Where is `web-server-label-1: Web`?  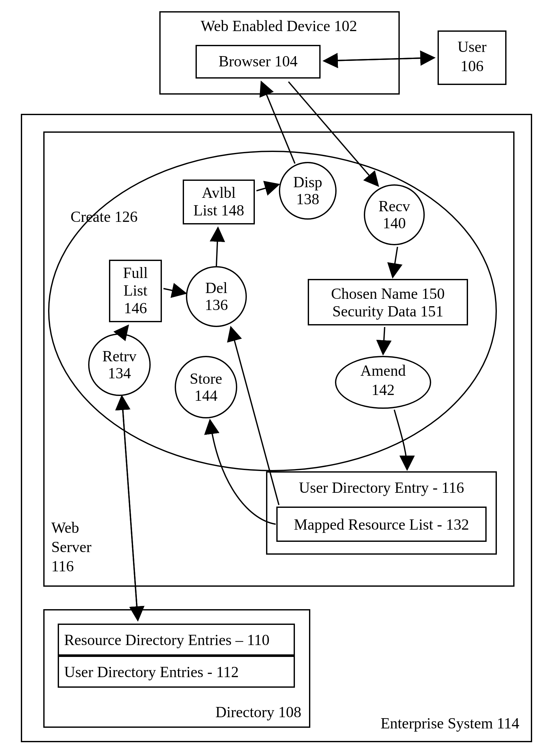 web-server-label-1: Web is located at coordinates (83, 528).